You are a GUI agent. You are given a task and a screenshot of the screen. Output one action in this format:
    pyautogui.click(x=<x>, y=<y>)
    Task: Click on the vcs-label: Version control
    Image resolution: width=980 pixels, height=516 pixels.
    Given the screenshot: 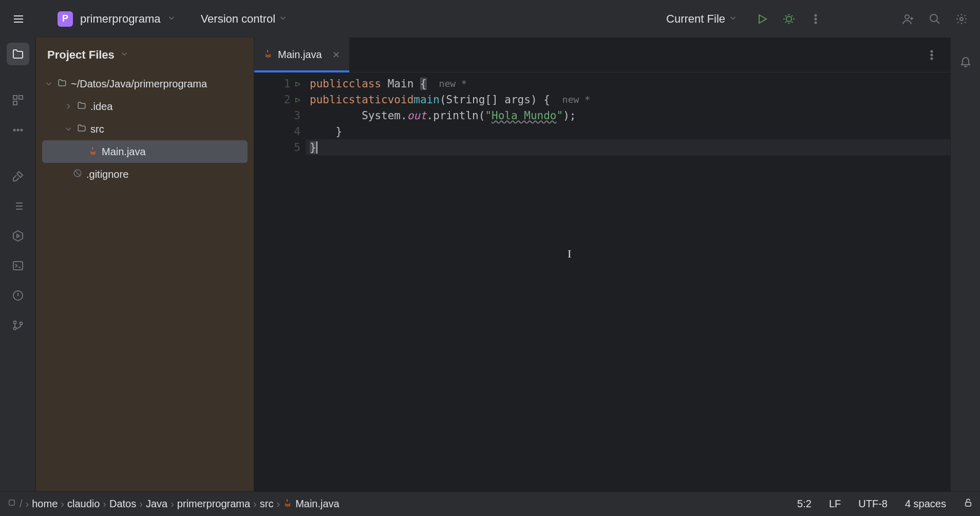 What is the action you would take?
    pyautogui.click(x=238, y=19)
    